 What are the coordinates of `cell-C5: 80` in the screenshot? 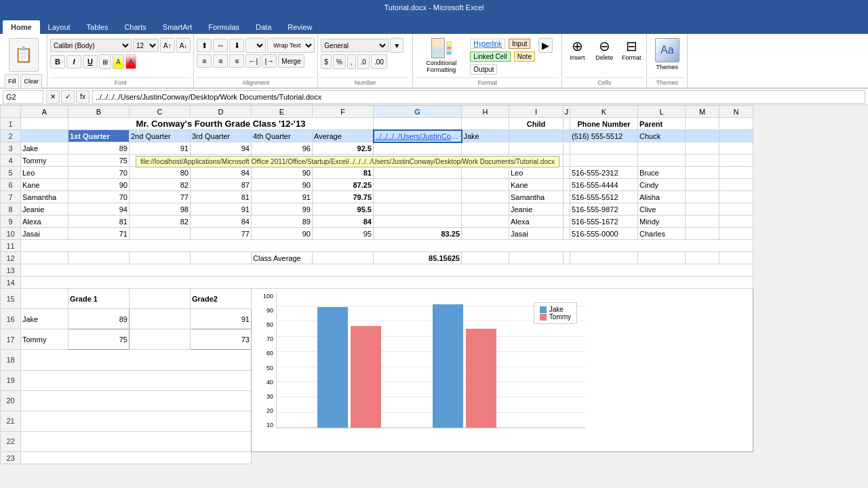 It's located at (160, 173).